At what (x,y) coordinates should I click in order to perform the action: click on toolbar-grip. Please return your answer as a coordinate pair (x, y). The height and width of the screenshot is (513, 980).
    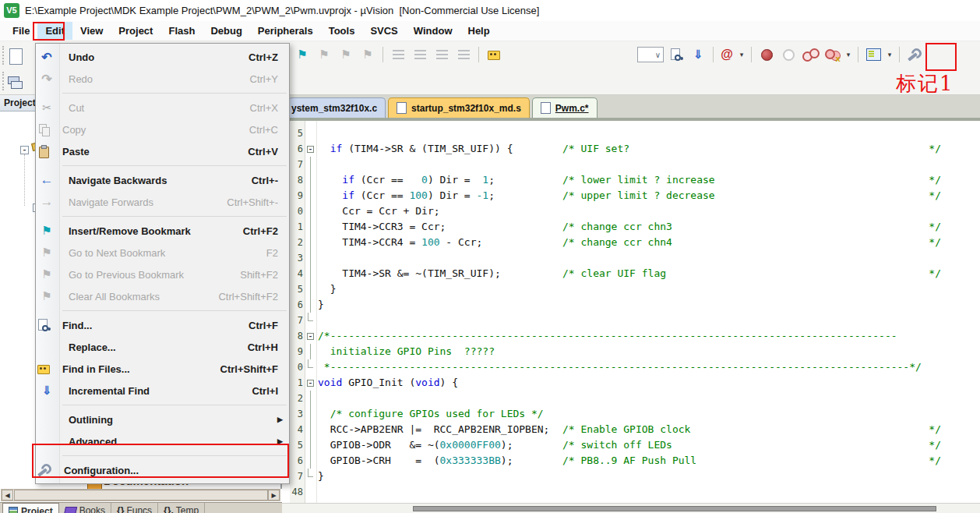
    Looking at the image, I should click on (4, 55).